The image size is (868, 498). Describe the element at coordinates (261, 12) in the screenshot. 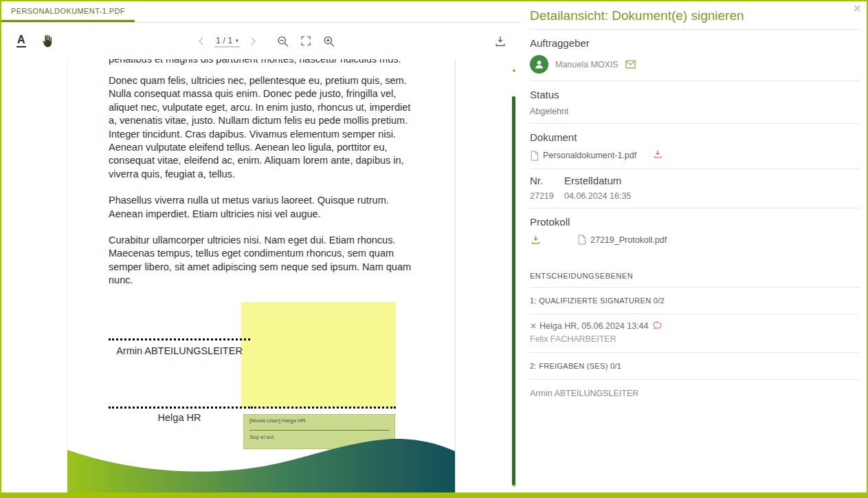

I see `document-tab-bar: PERSONALDOKUMENT-1.PDF` at that location.